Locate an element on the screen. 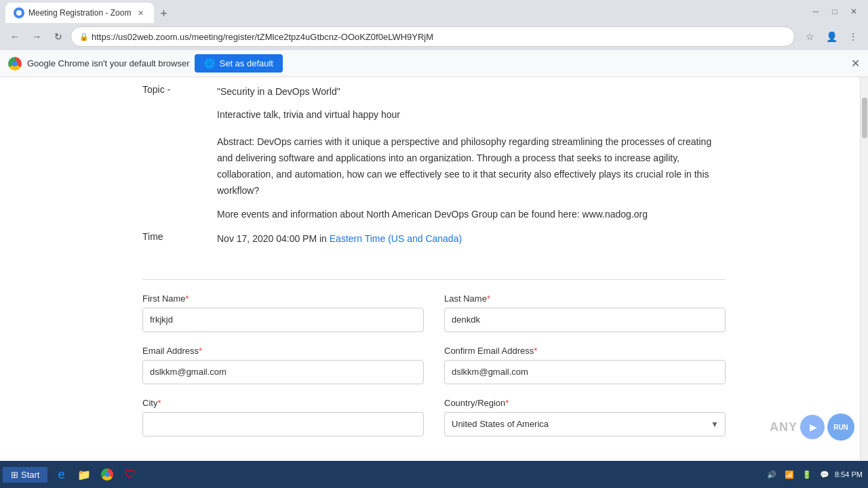  confirm-email-label: Confirm Email Address* is located at coordinates (585, 351).